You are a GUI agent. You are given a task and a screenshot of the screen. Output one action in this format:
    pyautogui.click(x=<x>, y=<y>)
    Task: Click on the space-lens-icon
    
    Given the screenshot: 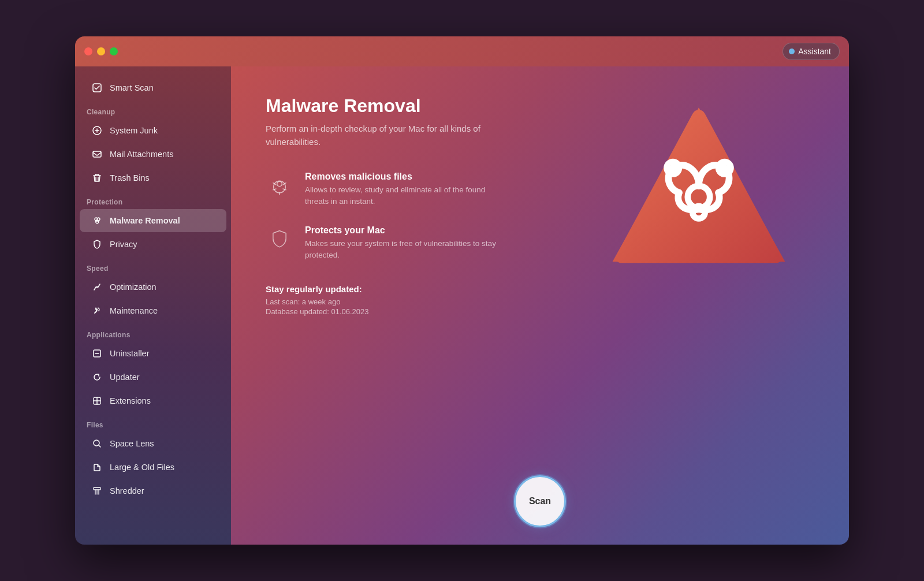 What is the action you would take?
    pyautogui.click(x=97, y=444)
    